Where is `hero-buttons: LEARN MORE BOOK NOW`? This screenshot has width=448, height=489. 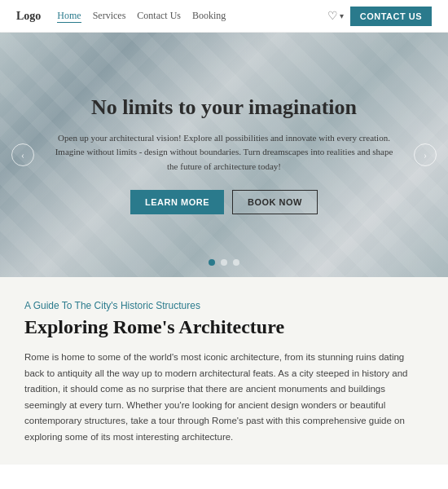 hero-buttons: LEARN MORE BOOK NOW is located at coordinates (224, 202).